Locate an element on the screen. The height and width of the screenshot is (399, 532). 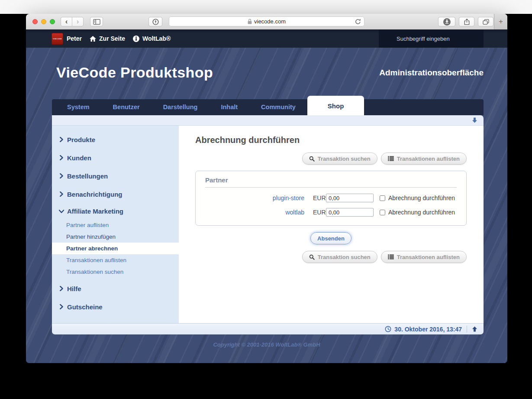
sidebar-item-label: Hilfe is located at coordinates (74, 289).